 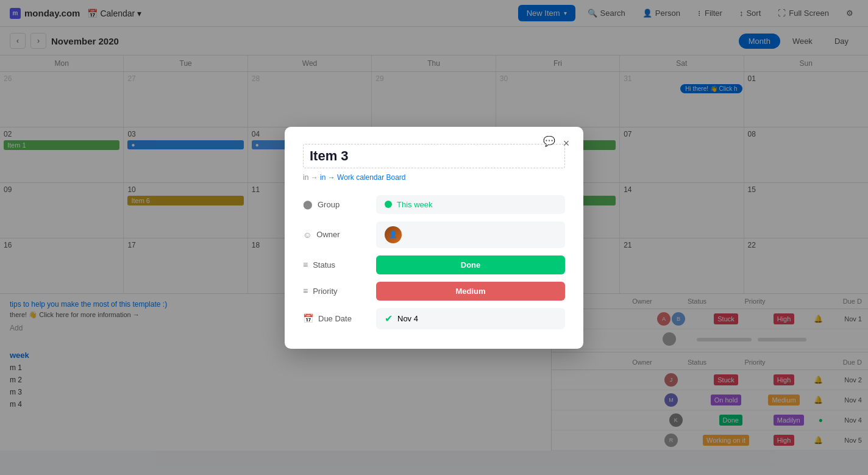 What do you see at coordinates (434, 262) in the screenshot?
I see `modal-fields: ⬤ Group This week ☺ Owner 👤` at bounding box center [434, 262].